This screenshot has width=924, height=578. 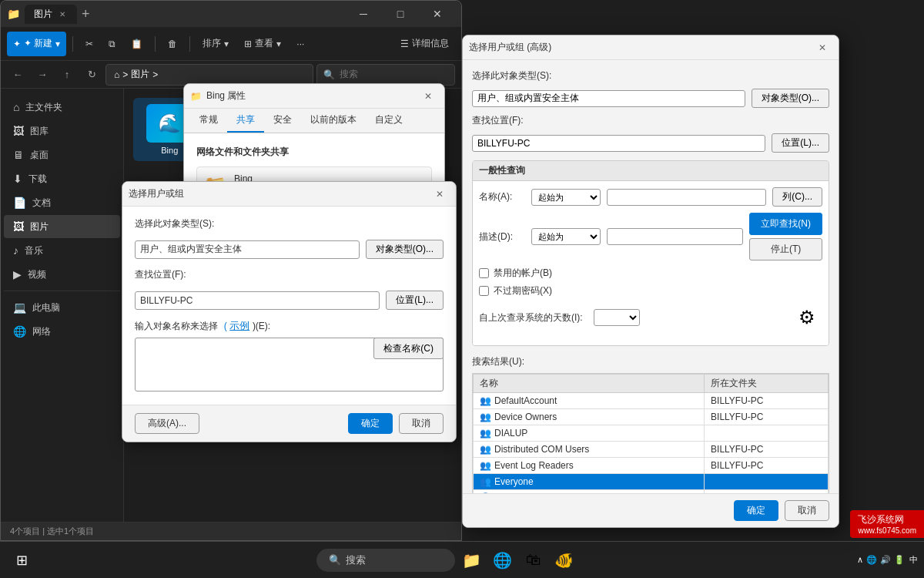 I want to click on adv-name-filter-select: 起始为, so click(x=566, y=197).